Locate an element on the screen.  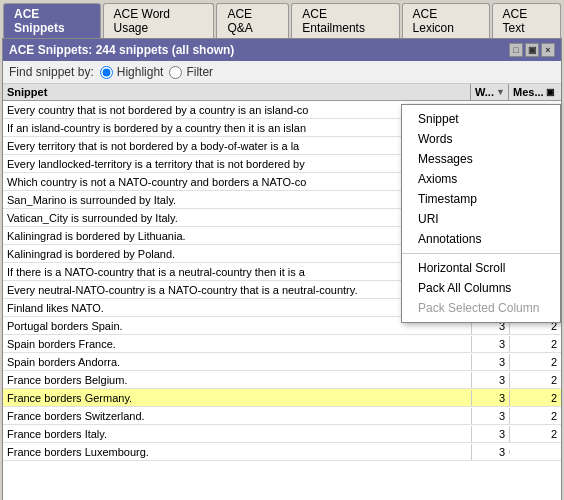
filter-radio-group: Filter is located at coordinates (191, 72).